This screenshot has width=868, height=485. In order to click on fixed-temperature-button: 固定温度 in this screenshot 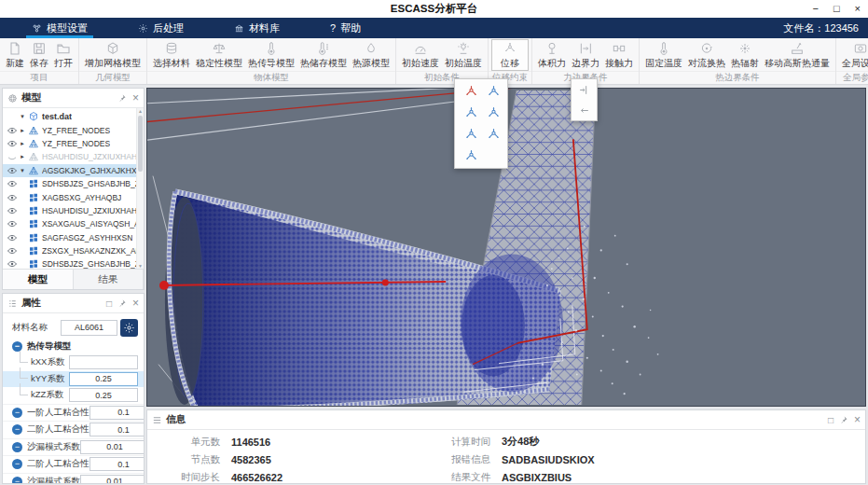, I will do `click(664, 55)`.